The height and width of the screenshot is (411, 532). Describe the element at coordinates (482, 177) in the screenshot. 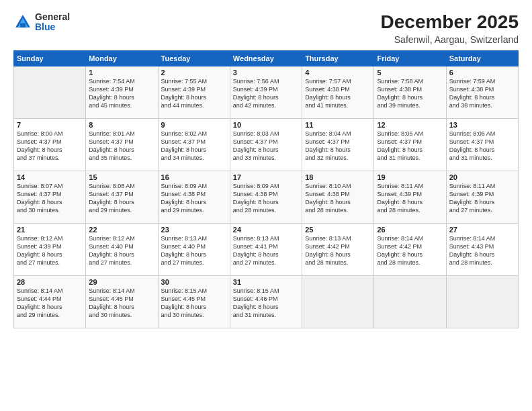

I see `day-number: 20` at that location.